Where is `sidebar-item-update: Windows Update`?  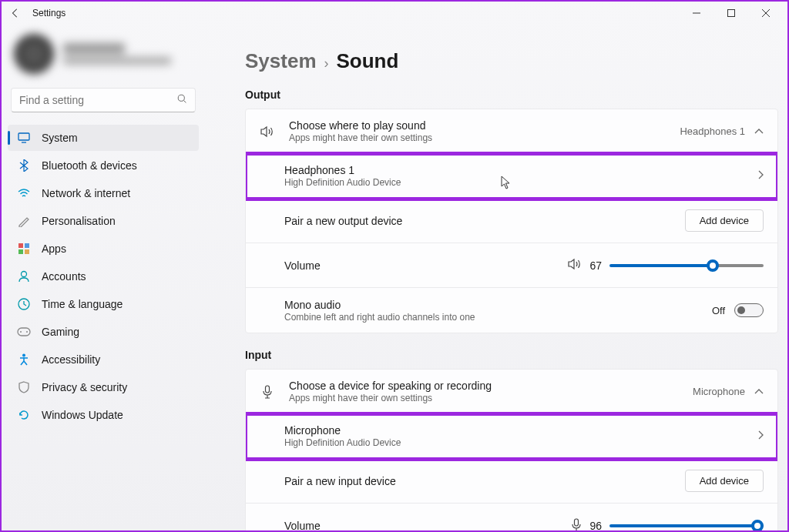 sidebar-item-update: Windows Update is located at coordinates (103, 415).